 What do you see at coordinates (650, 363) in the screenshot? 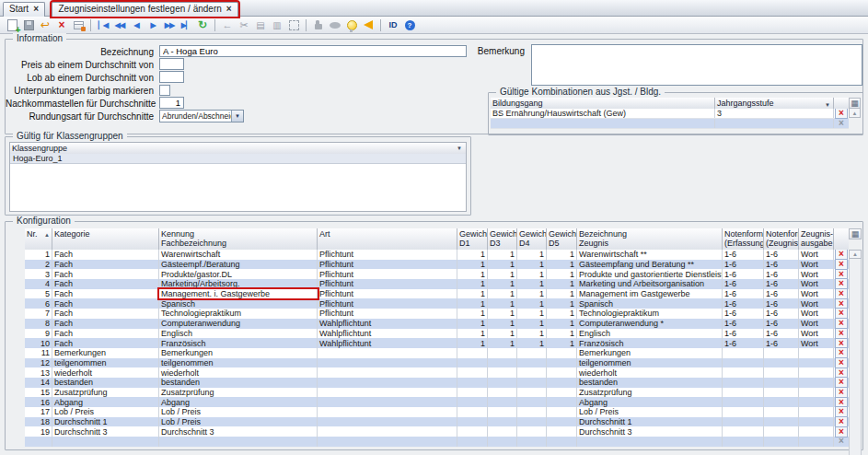
I see `konfig-cell-bez: teilgenommen` at bounding box center [650, 363].